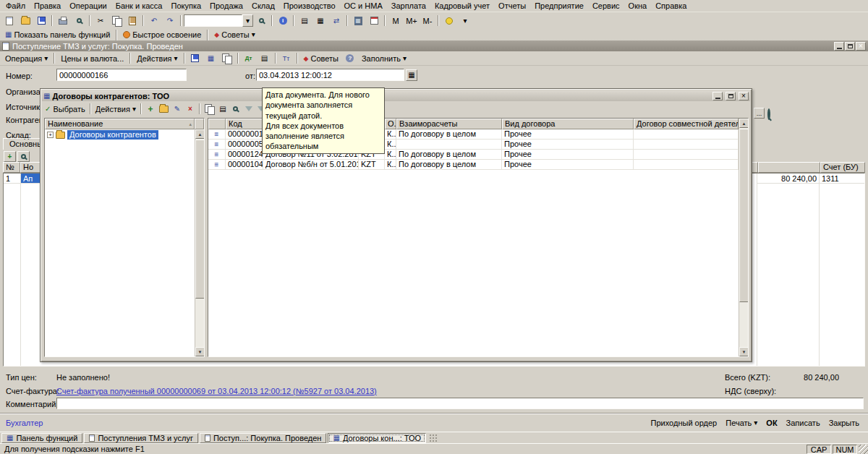 The height and width of the screenshot is (454, 868). What do you see at coordinates (200, 351) in the screenshot?
I see `scroll-down-button: ▼` at bounding box center [200, 351].